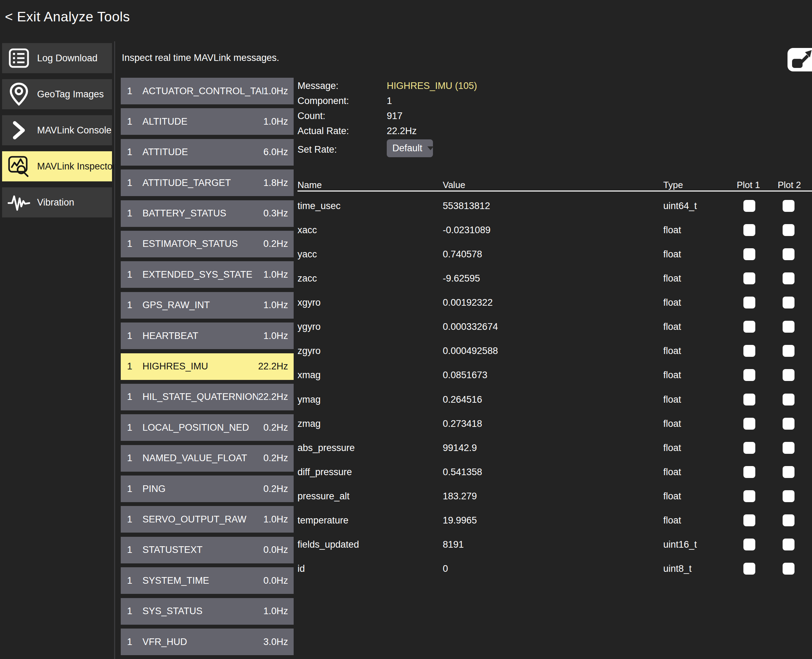 The image size is (812, 659). What do you see at coordinates (57, 202) in the screenshot?
I see `sidebar-item-vibration: Vibration` at bounding box center [57, 202].